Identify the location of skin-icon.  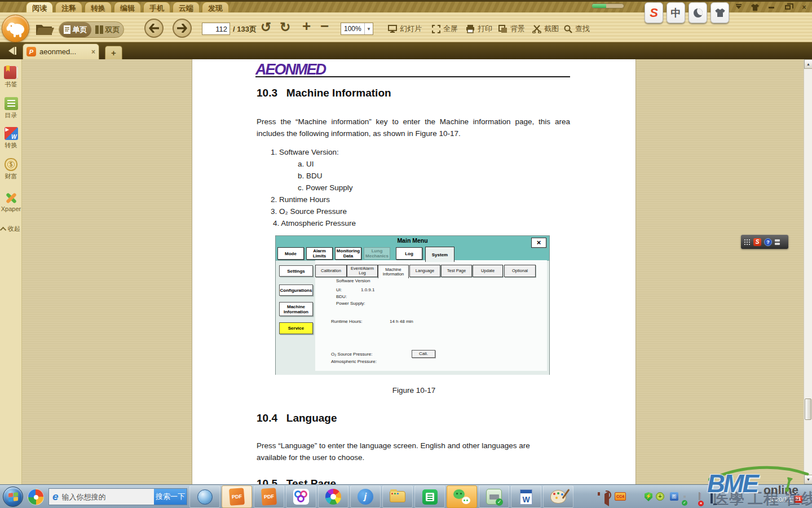
(755, 7).